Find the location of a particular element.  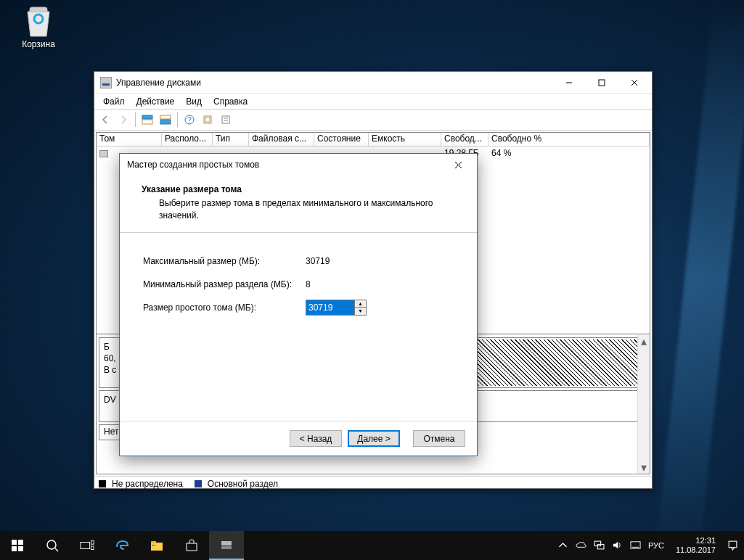

menubar: Файл Действие Вид Справка is located at coordinates (373, 102).